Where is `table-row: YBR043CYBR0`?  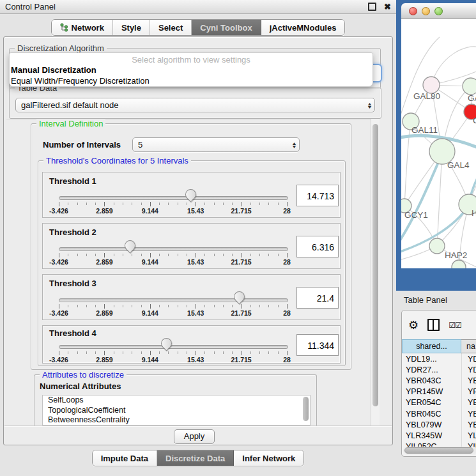
table-row: YBR043CYBR0 is located at coordinates (439, 381).